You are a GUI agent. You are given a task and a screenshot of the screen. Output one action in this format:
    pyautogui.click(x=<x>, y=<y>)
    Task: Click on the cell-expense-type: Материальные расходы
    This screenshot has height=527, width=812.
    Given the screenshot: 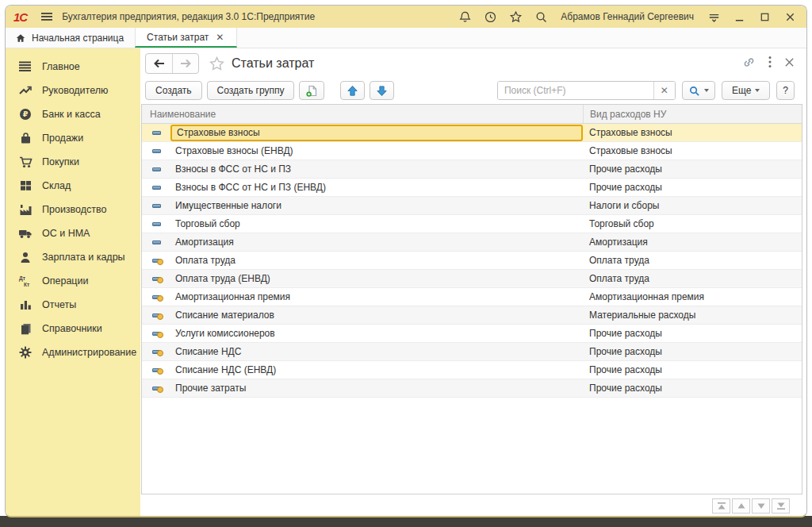 What is the action you would take?
    pyautogui.click(x=692, y=315)
    